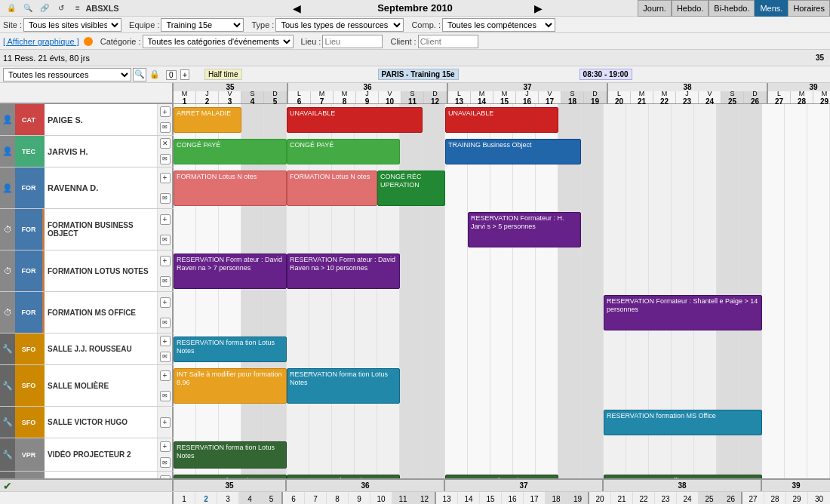 The width and height of the screenshot is (830, 504). What do you see at coordinates (165, 143) in the screenshot?
I see `jarvis-close-btn: ✕` at bounding box center [165, 143].